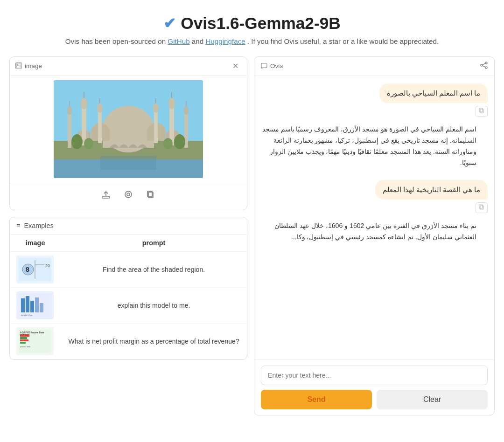 Image resolution: width=504 pixels, height=442 pixels. What do you see at coordinates (128, 269) in the screenshot?
I see `table-row: 8 20 Find the area of the shaded region.` at bounding box center [128, 269].